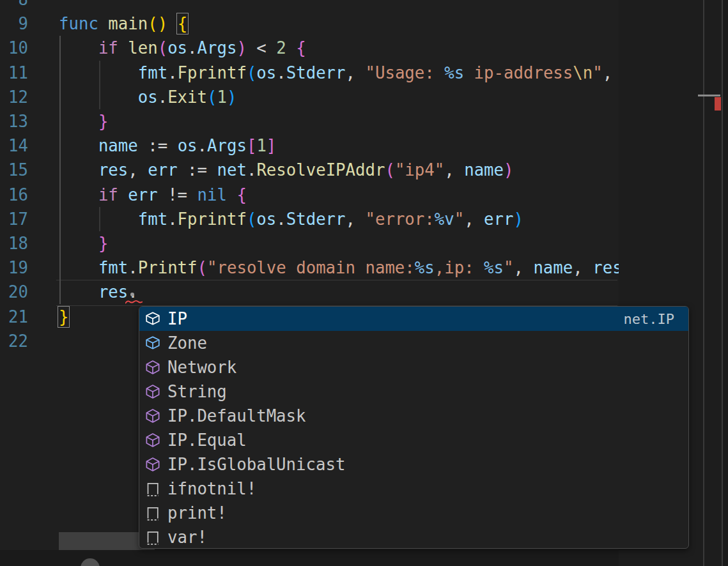 The width and height of the screenshot is (728, 566). Describe the element at coordinates (256, 464) in the screenshot. I see `suggest-item-label: IP.IsGlobalUnicast` at that location.